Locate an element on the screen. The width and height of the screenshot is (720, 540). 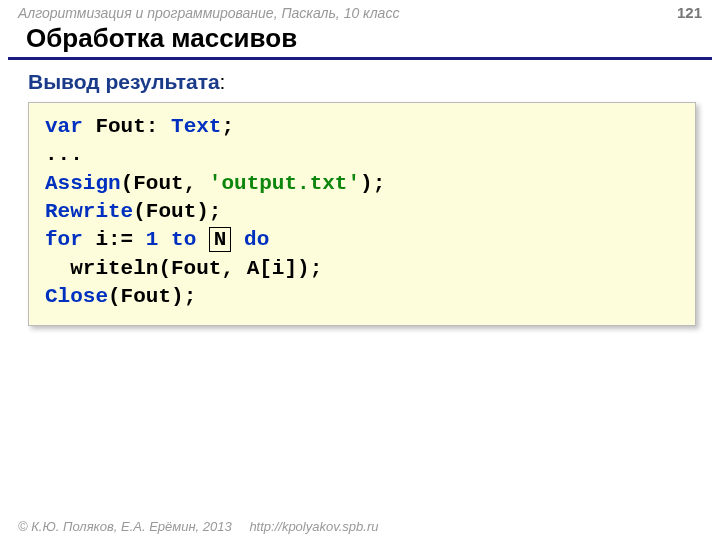
header: Алгоритмизация и программирование, Паска… is located at coordinates (360, 12).